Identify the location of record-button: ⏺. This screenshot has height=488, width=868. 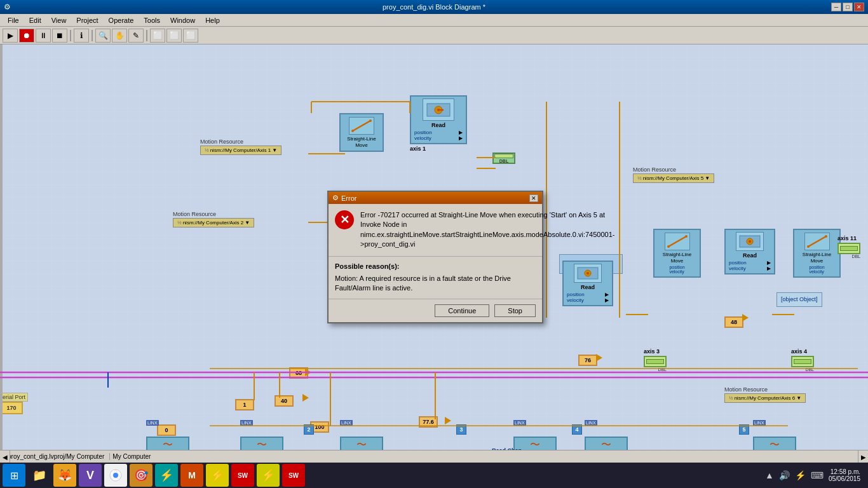
(27, 36).